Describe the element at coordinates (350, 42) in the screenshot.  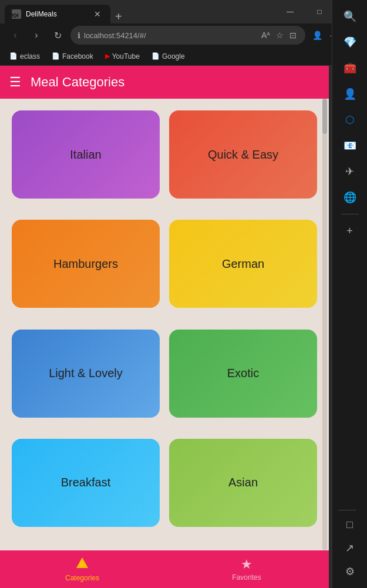
I see `sidebar-collections-button: 💎` at that location.